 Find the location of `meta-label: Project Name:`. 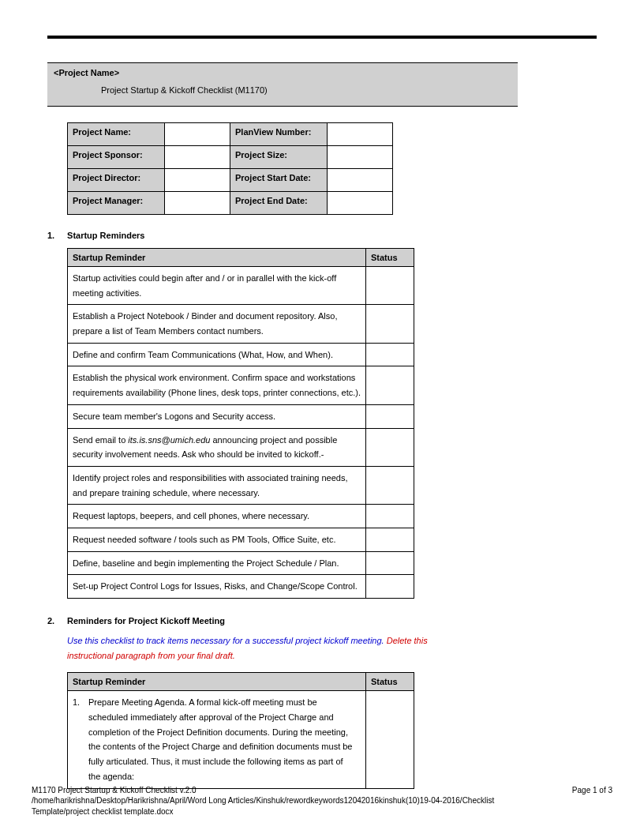

meta-label: Project Name: is located at coordinates (117, 134).